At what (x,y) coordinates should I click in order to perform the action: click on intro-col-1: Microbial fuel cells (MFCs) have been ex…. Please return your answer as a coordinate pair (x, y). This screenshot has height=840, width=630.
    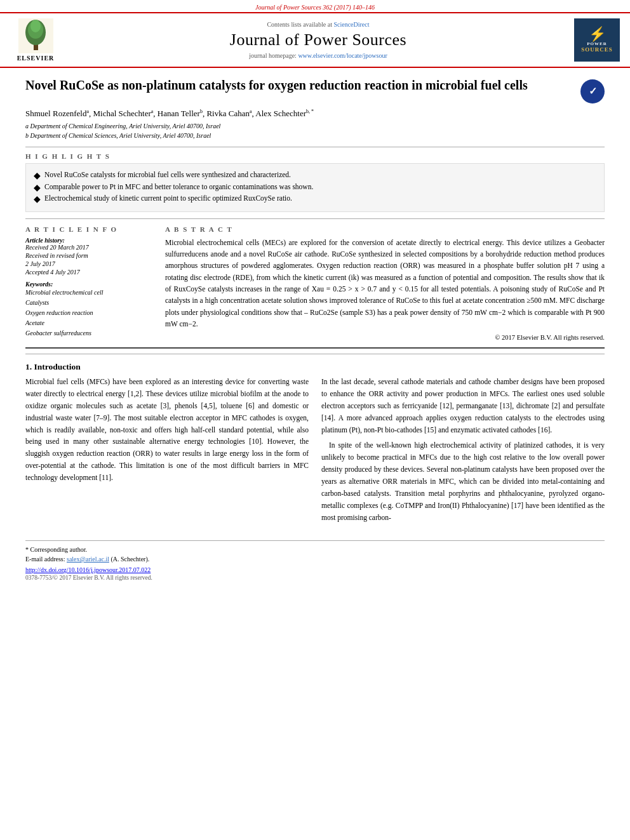
    Looking at the image, I should click on (167, 452).